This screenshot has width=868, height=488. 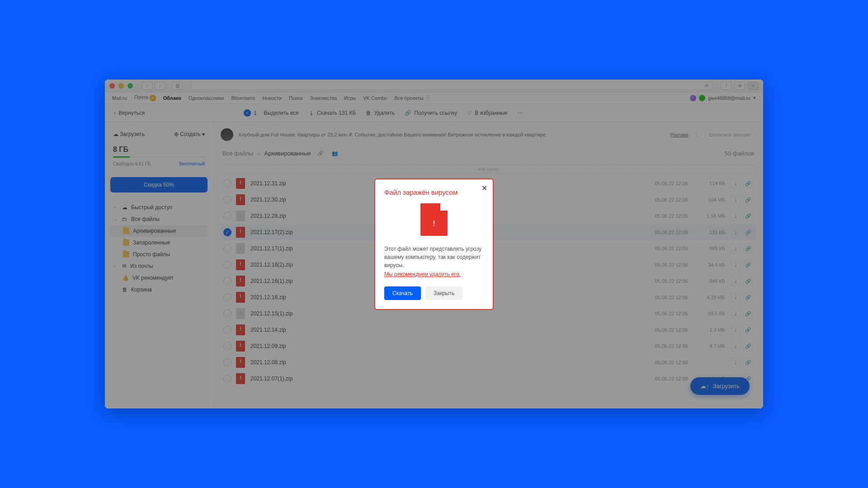 I want to click on infected-file-icon, so click(x=434, y=220).